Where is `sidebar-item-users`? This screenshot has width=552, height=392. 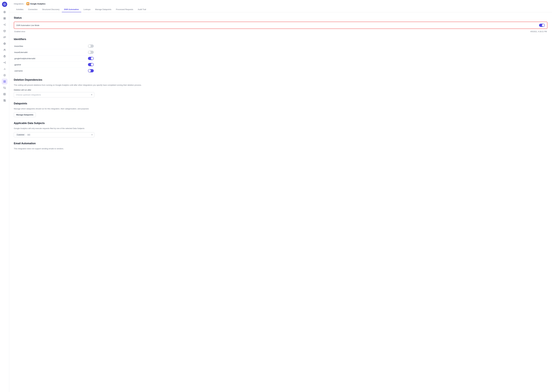 sidebar-item-users is located at coordinates (5, 50).